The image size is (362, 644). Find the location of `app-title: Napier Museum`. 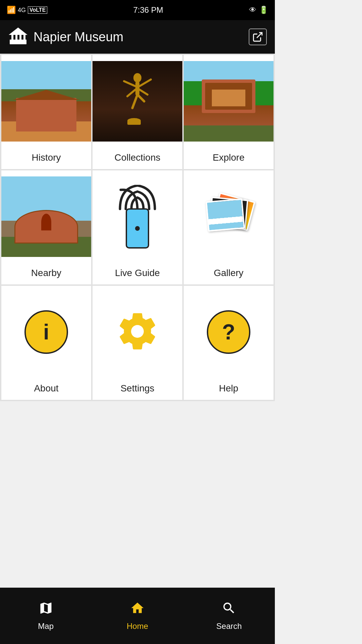

app-title: Napier Museum is located at coordinates (78, 37).